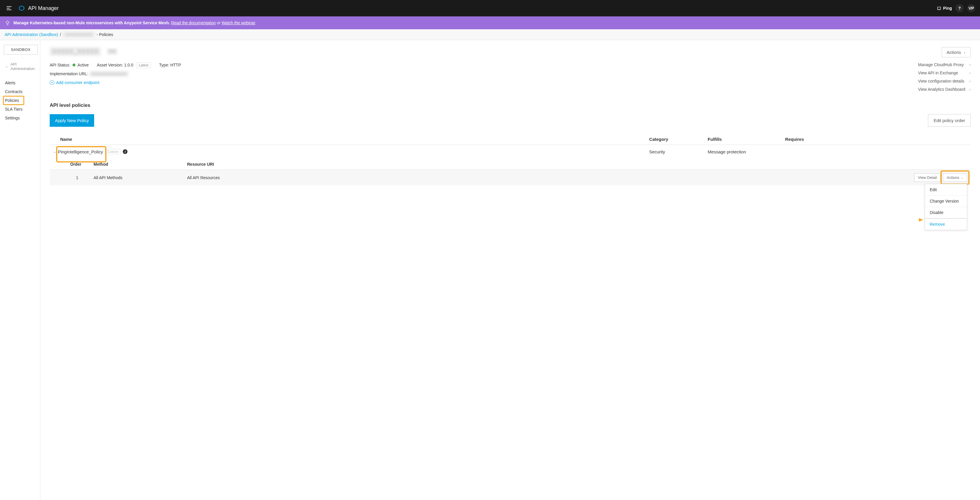 The height and width of the screenshot is (500, 980). I want to click on apply-new-policy-button: Apply New Policy, so click(72, 120).